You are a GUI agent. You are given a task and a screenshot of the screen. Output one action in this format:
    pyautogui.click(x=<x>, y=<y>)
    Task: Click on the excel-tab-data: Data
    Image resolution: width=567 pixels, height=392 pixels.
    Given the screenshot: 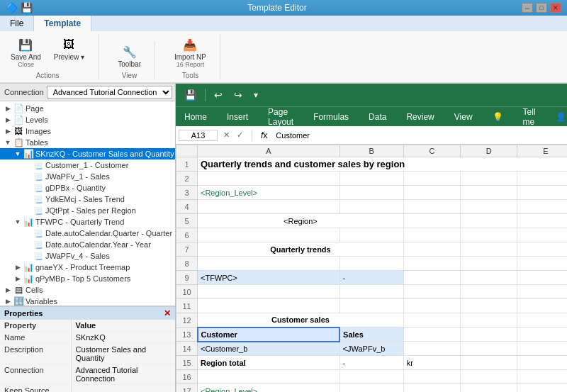 What is the action you would take?
    pyautogui.click(x=377, y=117)
    